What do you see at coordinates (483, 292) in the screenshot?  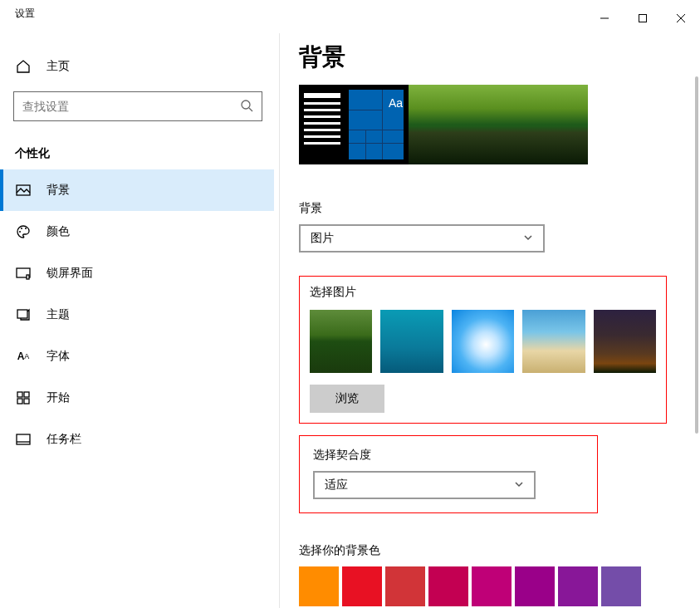 I see `choose-picture-label: 选择图片` at bounding box center [483, 292].